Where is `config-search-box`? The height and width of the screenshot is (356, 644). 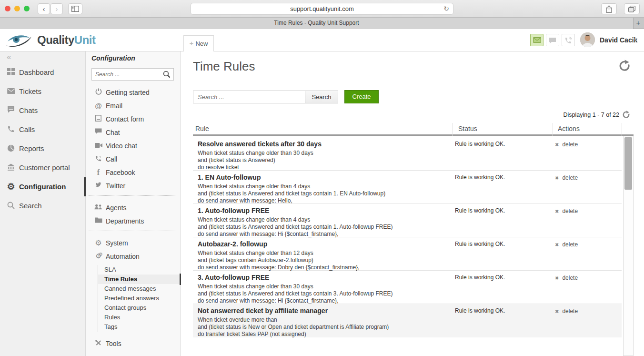 config-search-box is located at coordinates (132, 74).